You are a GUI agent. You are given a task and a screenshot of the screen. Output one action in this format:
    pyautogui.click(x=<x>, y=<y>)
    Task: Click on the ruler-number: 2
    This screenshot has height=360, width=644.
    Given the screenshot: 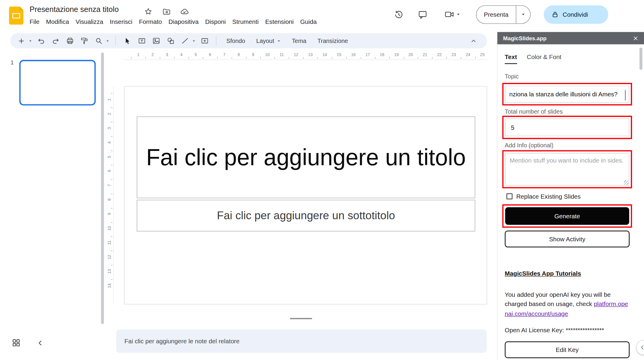 What is the action you would take?
    pyautogui.click(x=153, y=55)
    